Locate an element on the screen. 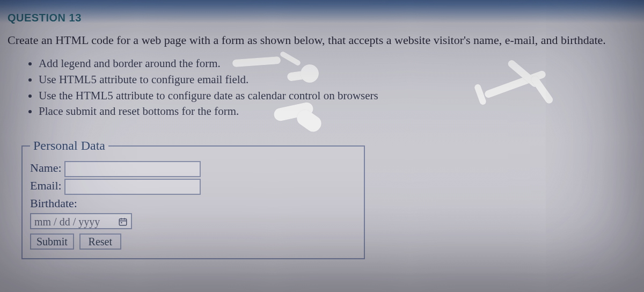  legend: Personal Data is located at coordinates (69, 146).